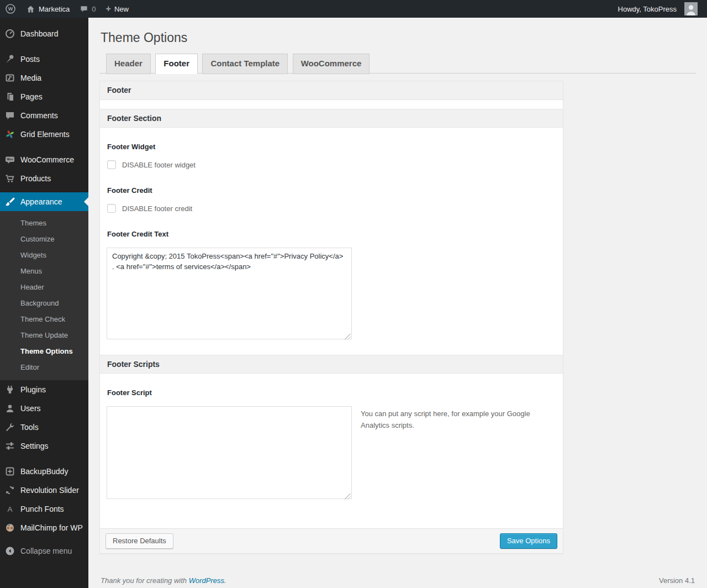  What do you see at coordinates (207, 580) in the screenshot?
I see `wordpress-link: WordPress` at bounding box center [207, 580].